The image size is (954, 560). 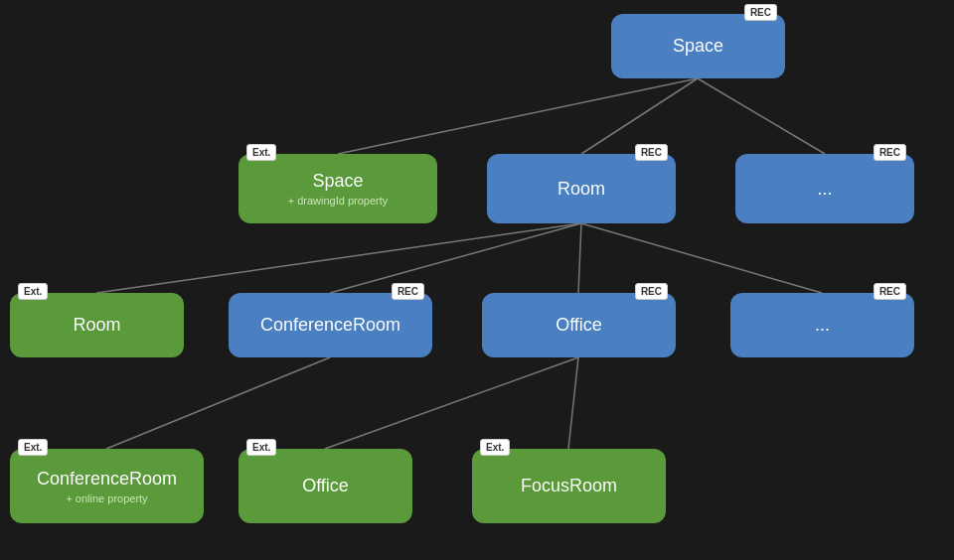 I want to click on badge-ext-room: Ext., so click(x=33, y=292).